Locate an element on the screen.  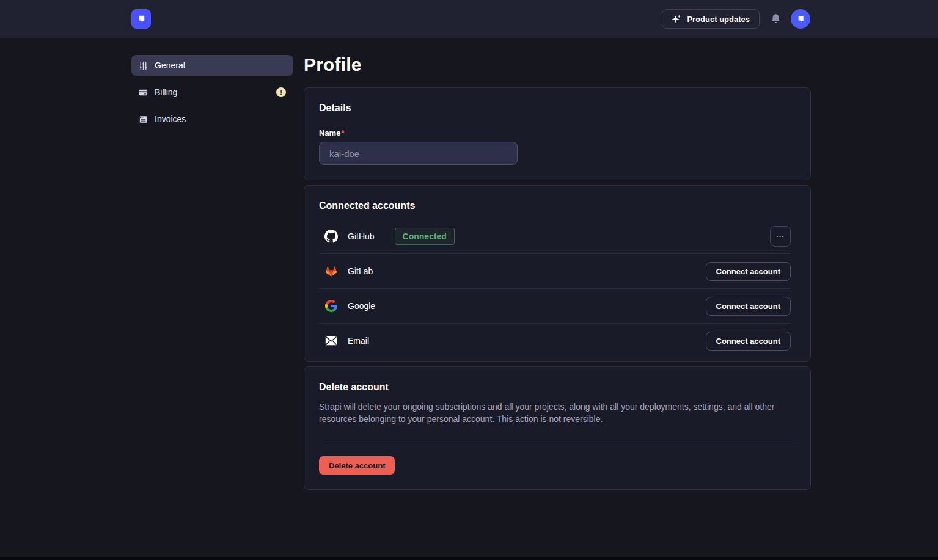
ellipsis-icon: ... is located at coordinates (780, 235).